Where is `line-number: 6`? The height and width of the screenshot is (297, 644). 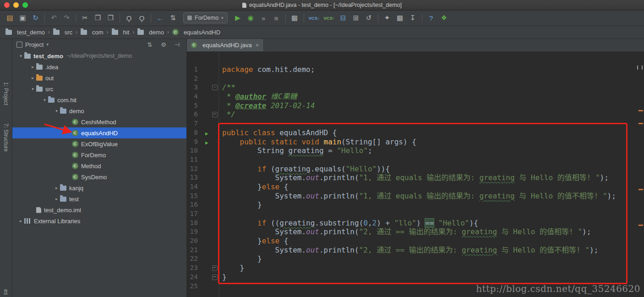 line-number: 6 is located at coordinates (192, 115).